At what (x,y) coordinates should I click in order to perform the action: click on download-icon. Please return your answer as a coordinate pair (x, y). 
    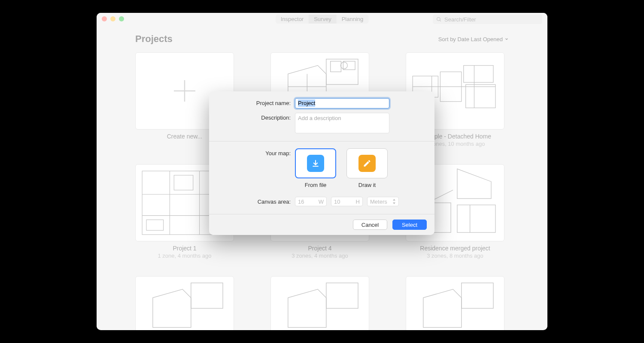
    Looking at the image, I should click on (316, 163).